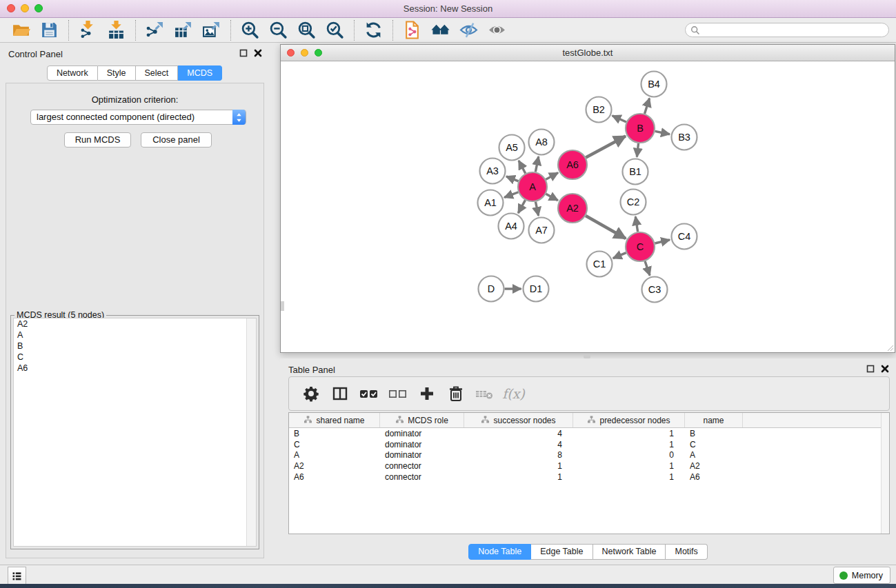 The image size is (896, 588). What do you see at coordinates (138, 117) in the screenshot?
I see `criterion-dropdown: largest connected component (directed)` at bounding box center [138, 117].